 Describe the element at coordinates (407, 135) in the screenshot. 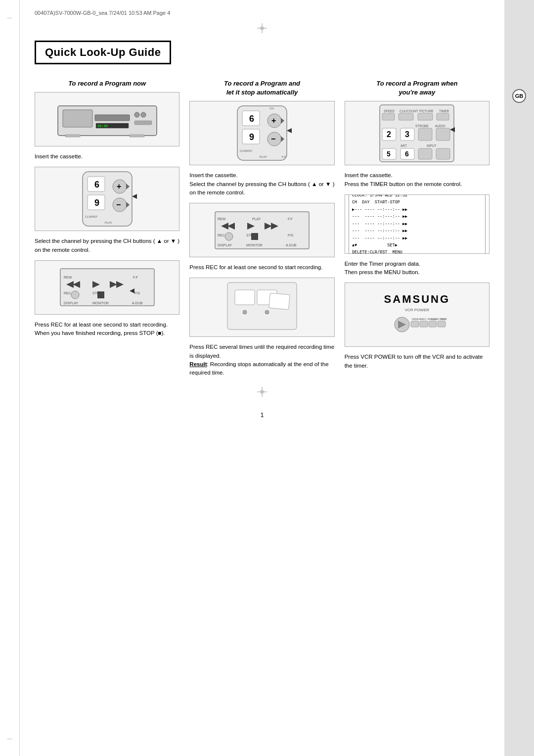

I see `svg-text: 3` at that location.